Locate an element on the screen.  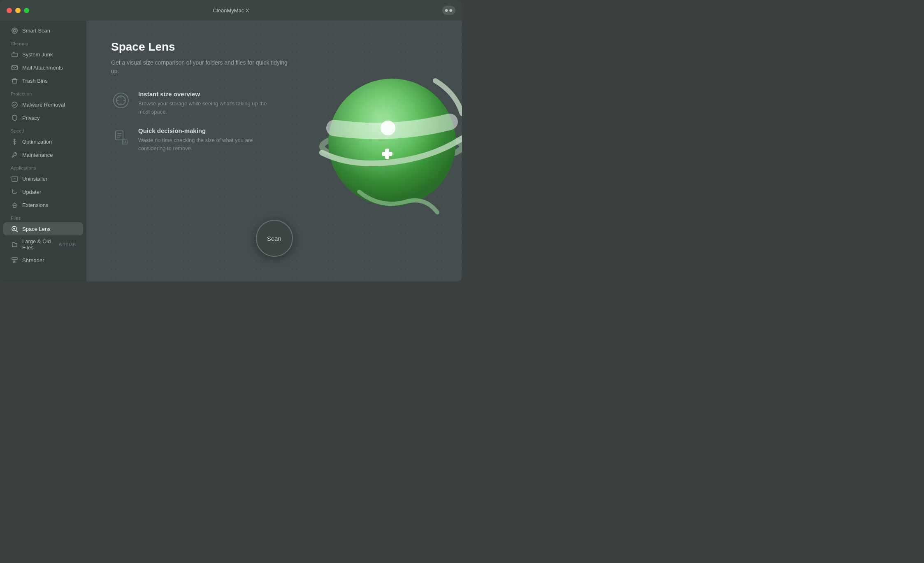
scan-button-wrap: Scan is located at coordinates (274, 238).